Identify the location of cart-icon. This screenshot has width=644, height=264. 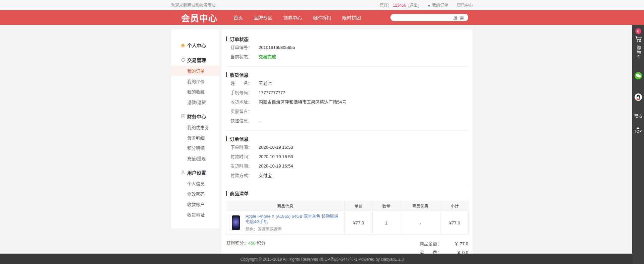
(638, 40).